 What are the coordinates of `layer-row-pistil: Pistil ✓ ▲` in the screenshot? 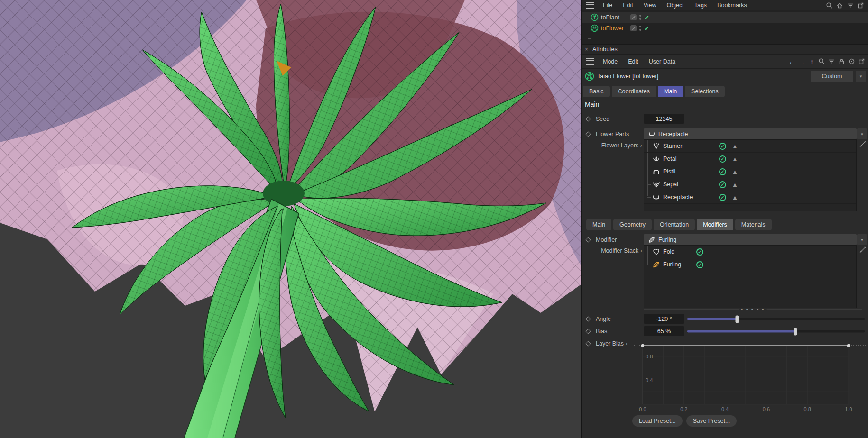 It's located at (750, 172).